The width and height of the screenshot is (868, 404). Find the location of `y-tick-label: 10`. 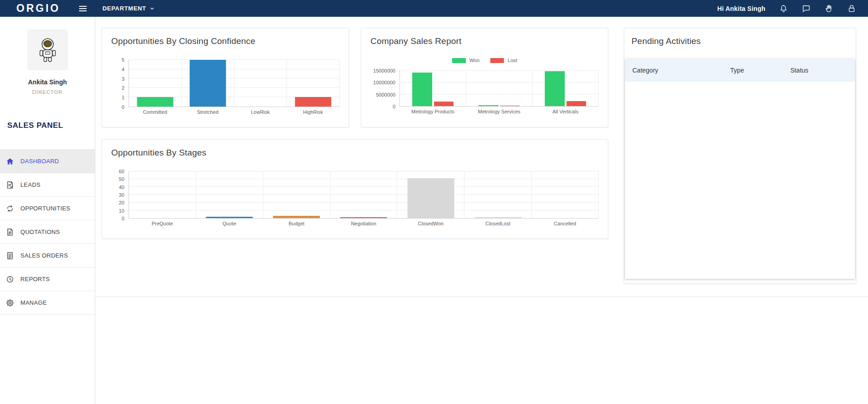

y-tick-label: 10 is located at coordinates (122, 210).